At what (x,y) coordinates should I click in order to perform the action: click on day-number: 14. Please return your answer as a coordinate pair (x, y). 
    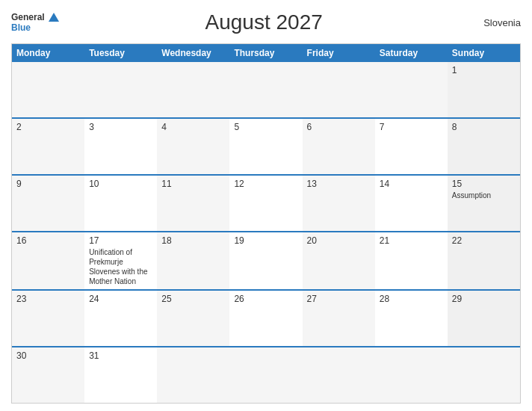
    Looking at the image, I should click on (411, 184).